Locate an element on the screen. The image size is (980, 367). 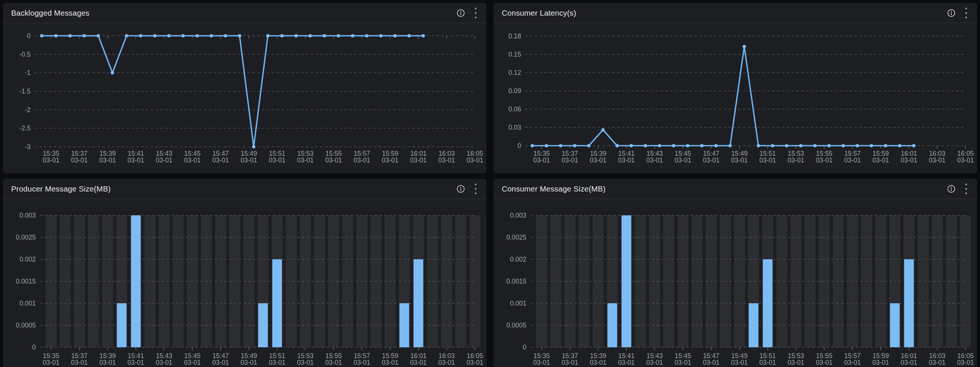
svg-text: 15:49 is located at coordinates (249, 356).